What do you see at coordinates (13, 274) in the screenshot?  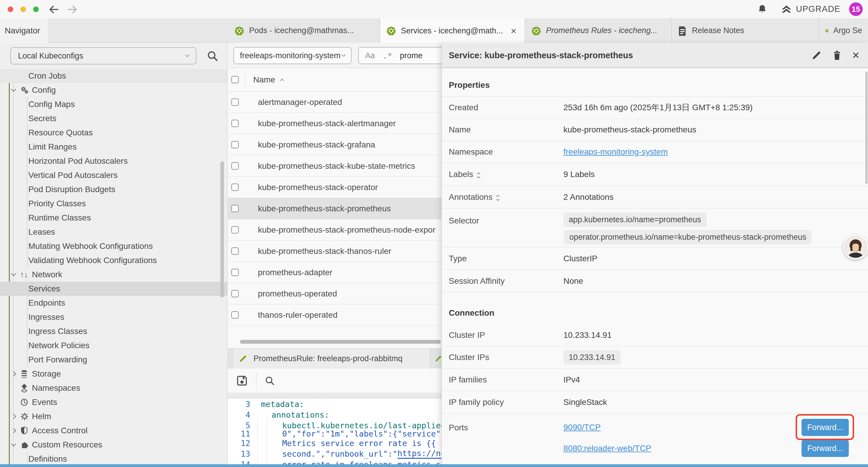 I see `chevron-down-icon` at bounding box center [13, 274].